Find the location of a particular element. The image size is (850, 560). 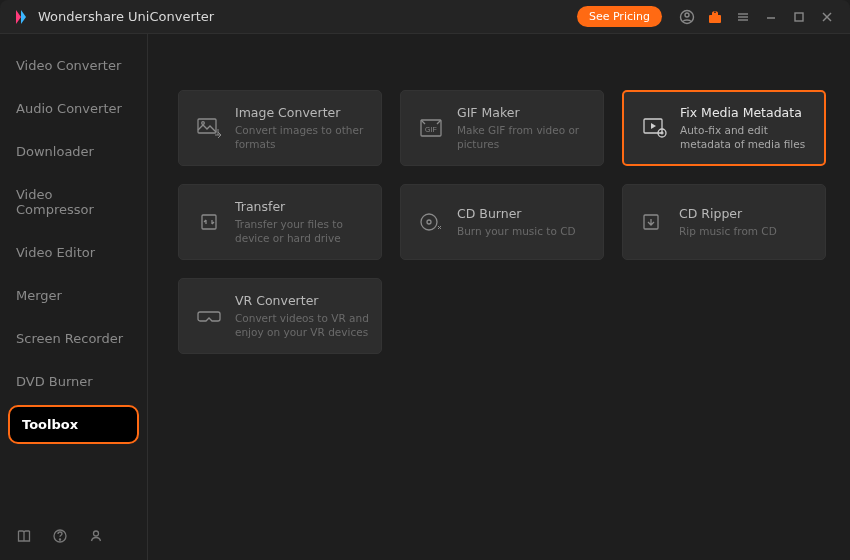

card-title: Transfer is located at coordinates (302, 206).